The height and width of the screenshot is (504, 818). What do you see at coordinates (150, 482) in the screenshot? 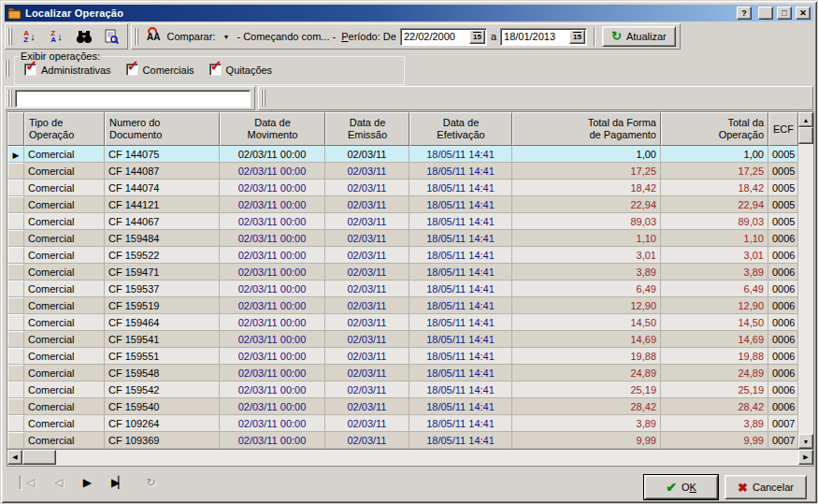
I see `refresh-record-button: ↻` at bounding box center [150, 482].